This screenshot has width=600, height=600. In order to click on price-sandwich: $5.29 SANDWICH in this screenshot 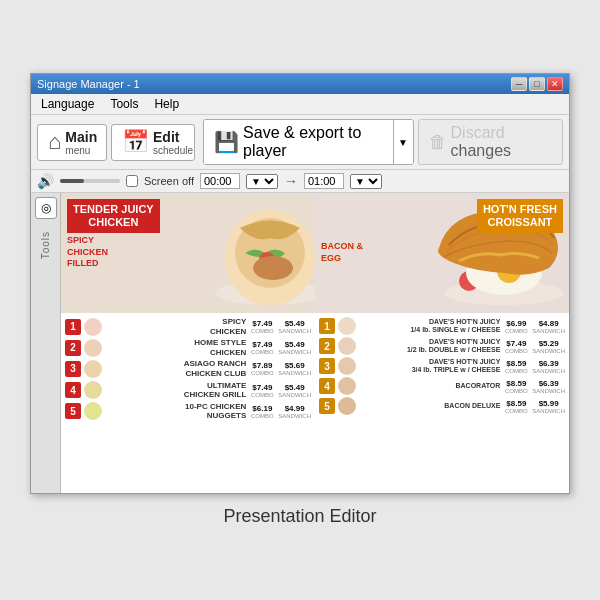, I will do `click(548, 346)`.